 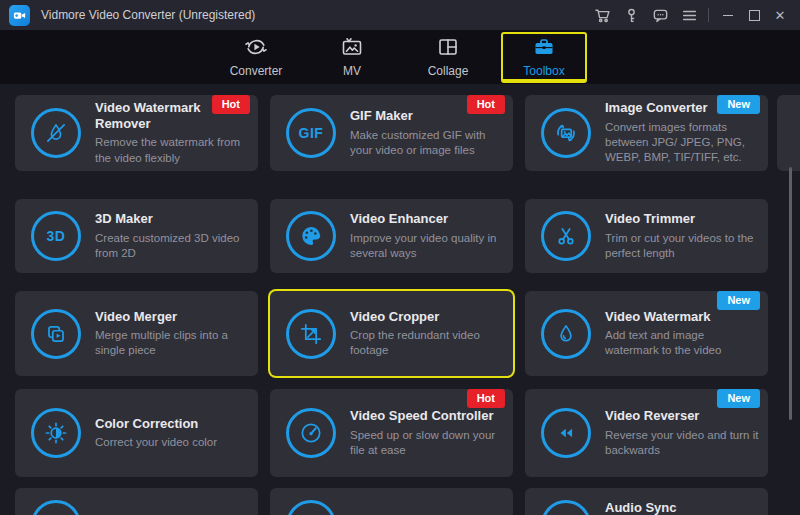 What do you see at coordinates (311, 334) in the screenshot?
I see `cropper-icon` at bounding box center [311, 334].